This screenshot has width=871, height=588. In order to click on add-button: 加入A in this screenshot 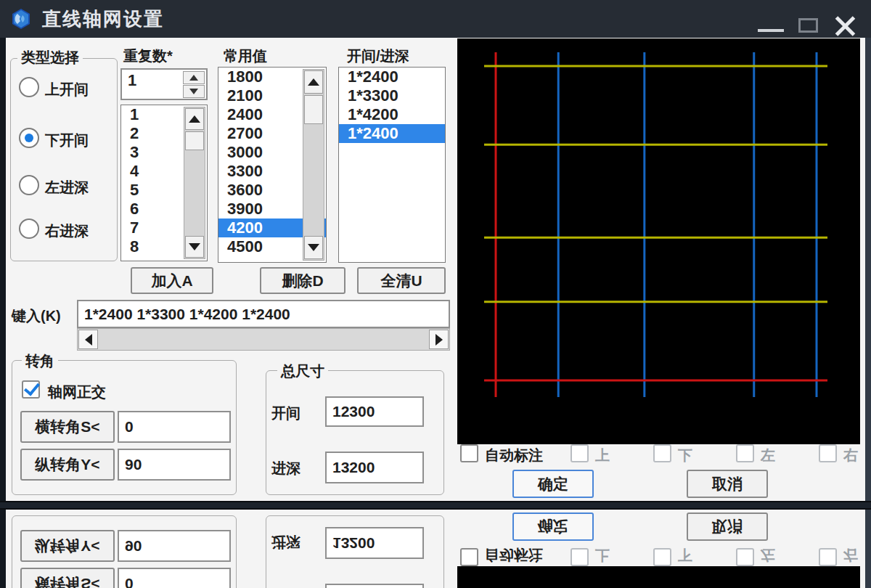, I will do `click(172, 280)`.